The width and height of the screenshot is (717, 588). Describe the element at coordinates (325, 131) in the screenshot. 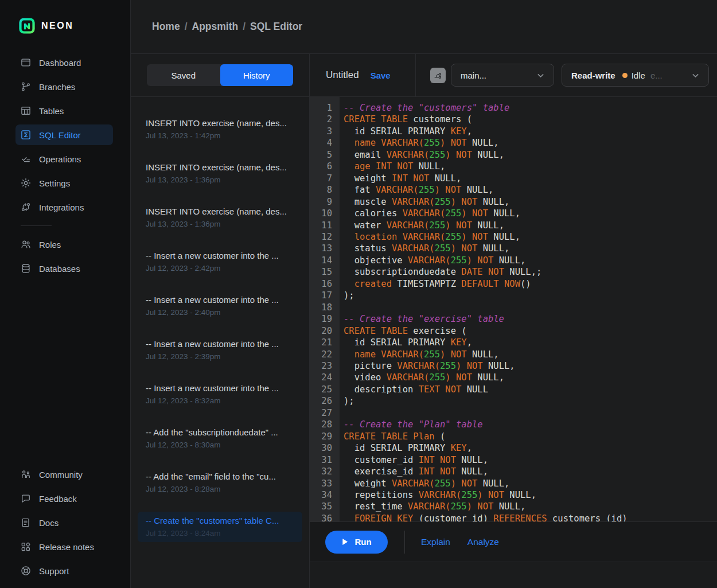

I see `line-number: 3` at that location.